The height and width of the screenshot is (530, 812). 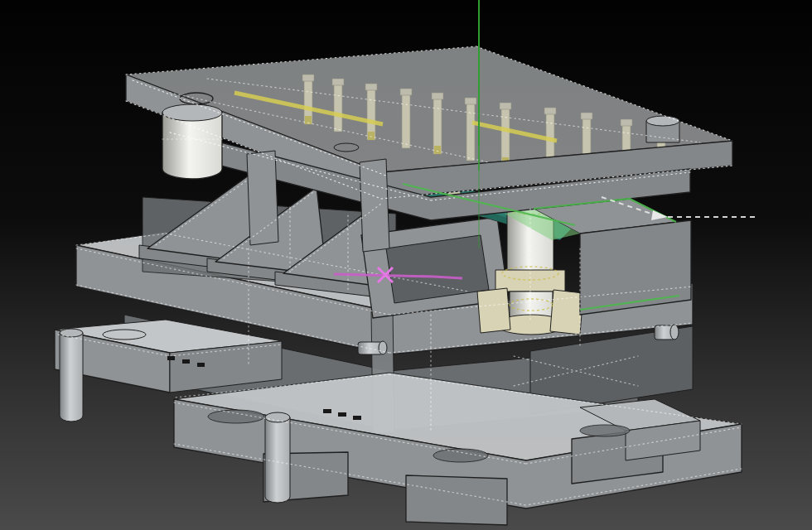 I want to click on stop-pin-horizontal-left, so click(x=373, y=348).